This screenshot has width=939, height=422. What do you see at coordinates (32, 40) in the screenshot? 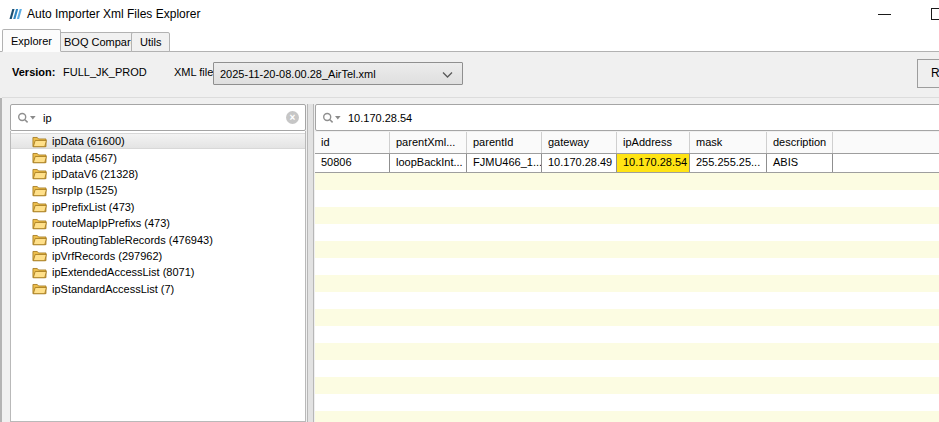
I see `tab-explorer: Explorer` at bounding box center [32, 40].